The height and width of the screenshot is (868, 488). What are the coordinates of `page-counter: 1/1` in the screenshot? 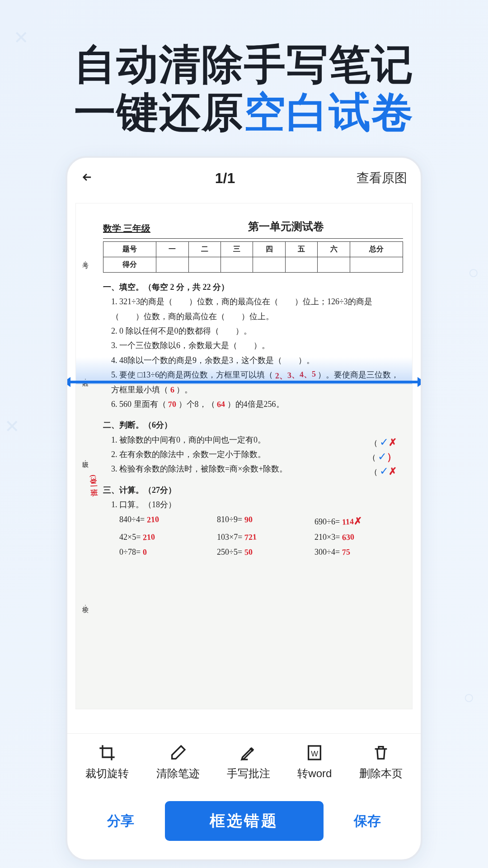 It's located at (225, 178).